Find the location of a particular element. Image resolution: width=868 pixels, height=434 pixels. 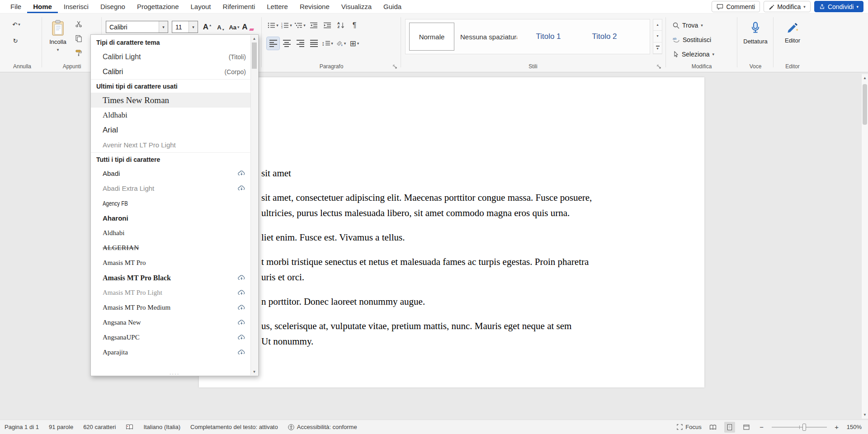

replace-button: ab Sostituisci is located at coordinates (692, 40).